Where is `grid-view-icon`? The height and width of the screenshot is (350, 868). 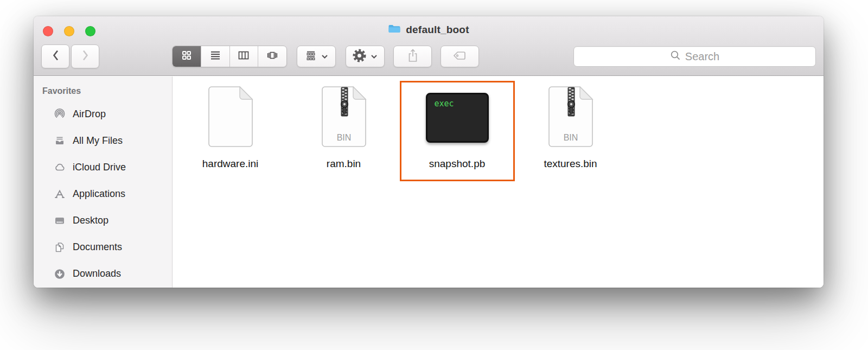
grid-view-icon is located at coordinates (187, 56).